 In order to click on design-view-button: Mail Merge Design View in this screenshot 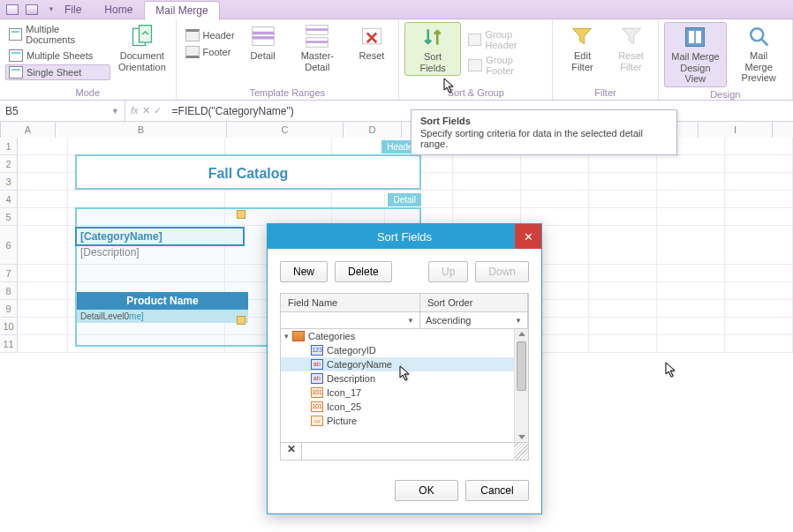, I will do `click(696, 55)`.